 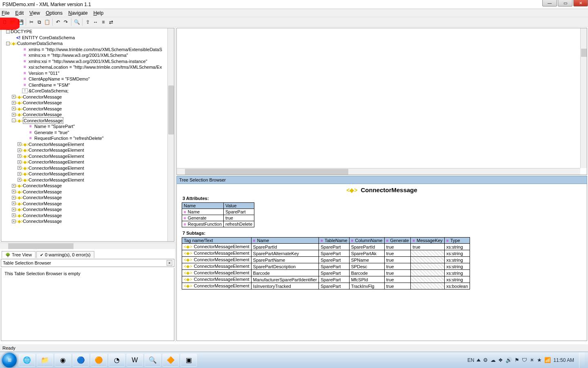 I want to click on show-desktop-button, so click(x=582, y=360).